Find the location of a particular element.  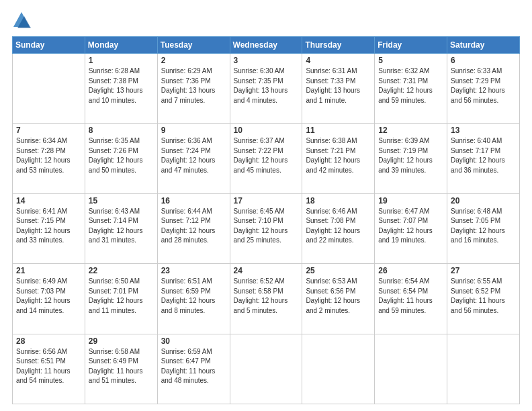

day-number: 16 is located at coordinates (193, 201).